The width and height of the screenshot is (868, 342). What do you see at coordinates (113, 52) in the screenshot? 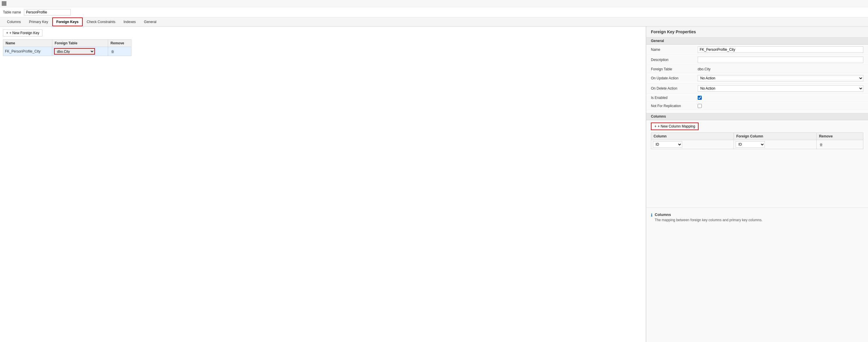
I see `trash-icon: 🗑` at bounding box center [113, 52].